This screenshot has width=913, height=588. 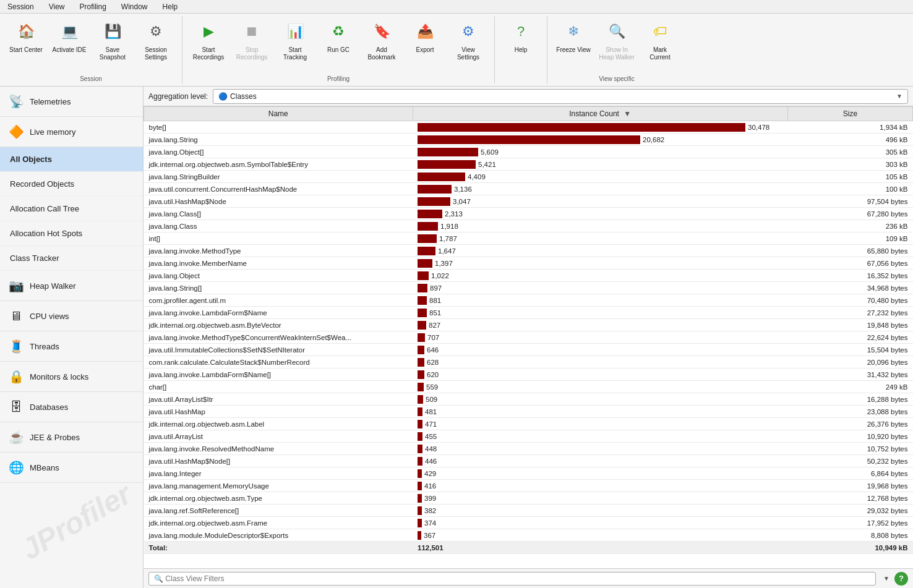 I want to click on table-row: java.lang.Integer4296,864 bytes, so click(x=528, y=474).